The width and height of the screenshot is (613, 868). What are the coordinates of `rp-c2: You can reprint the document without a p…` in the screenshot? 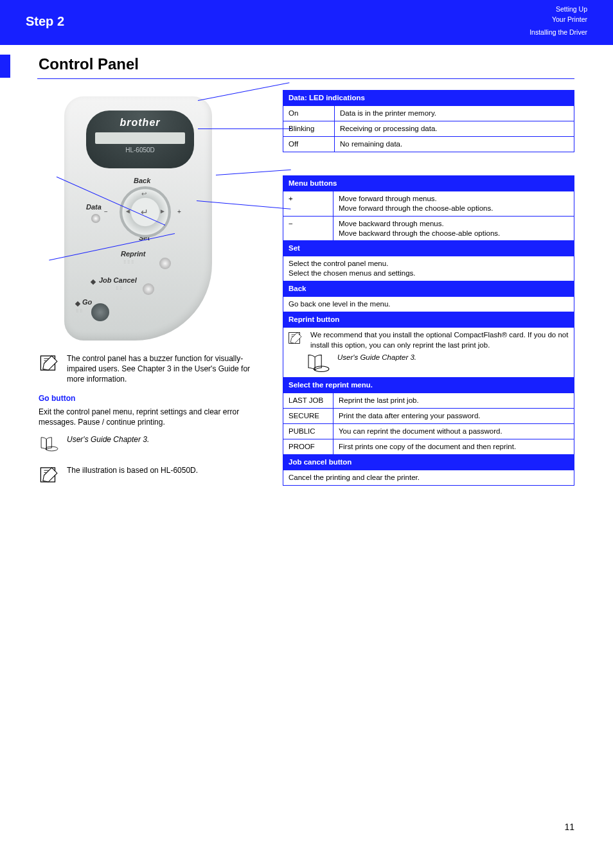 It's located at (454, 431).